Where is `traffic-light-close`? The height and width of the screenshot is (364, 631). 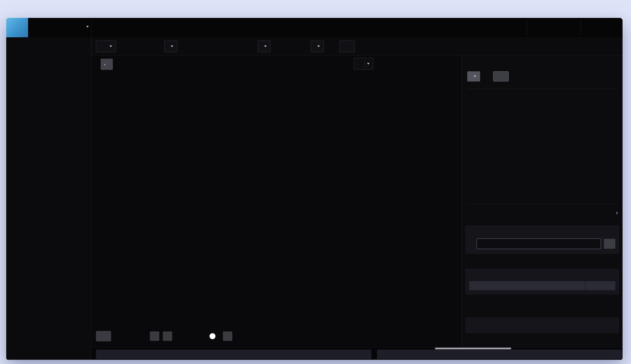 traffic-light-close is located at coordinates (6, 9).